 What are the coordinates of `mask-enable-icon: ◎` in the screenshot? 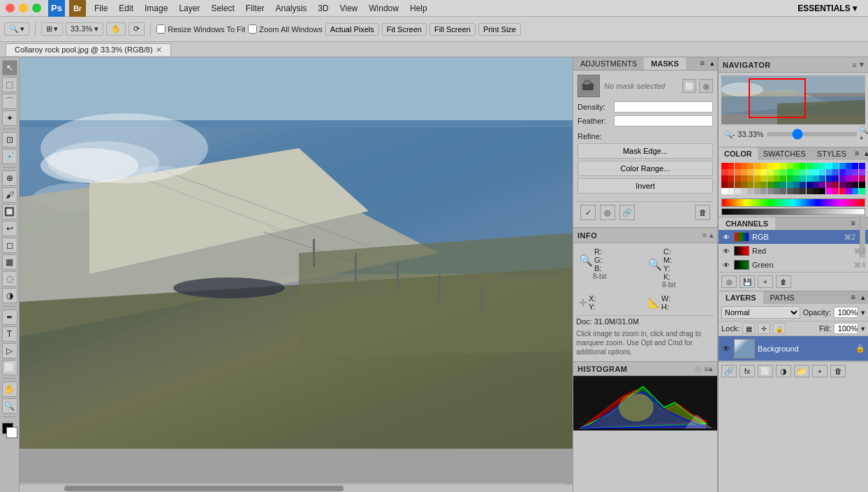 It's located at (608, 212).